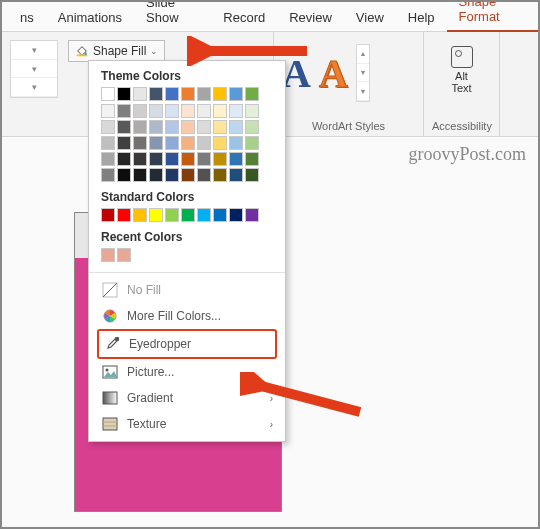  I want to click on eyedropper-icon, so click(112, 344).